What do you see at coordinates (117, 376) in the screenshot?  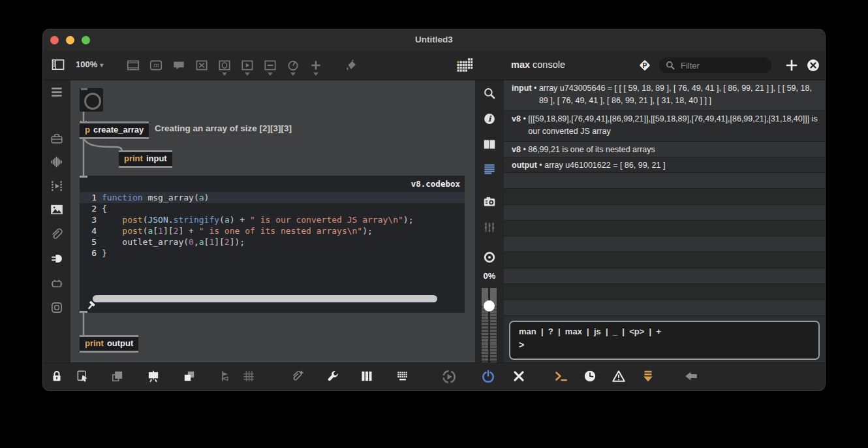 I see `background-icon` at bounding box center [117, 376].